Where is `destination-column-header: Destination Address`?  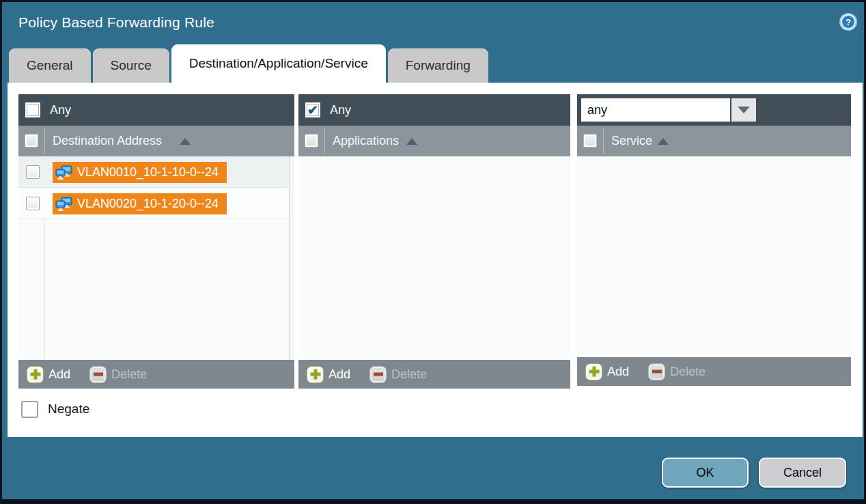
destination-column-header: Destination Address is located at coordinates (156, 141).